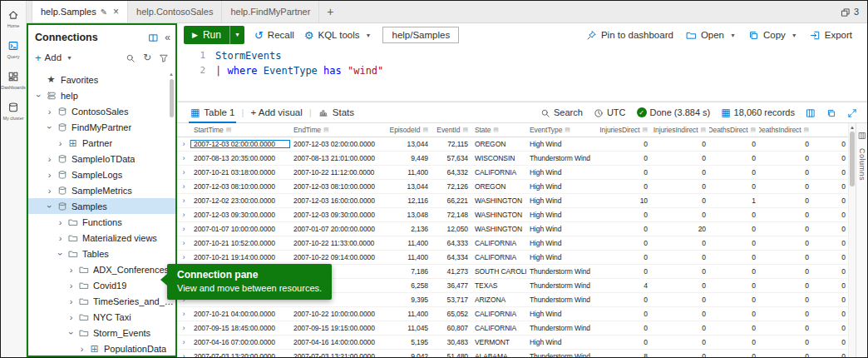 Image resolution: width=868 pixels, height=358 pixels. I want to click on grid-cell: 6,258, so click(411, 286).